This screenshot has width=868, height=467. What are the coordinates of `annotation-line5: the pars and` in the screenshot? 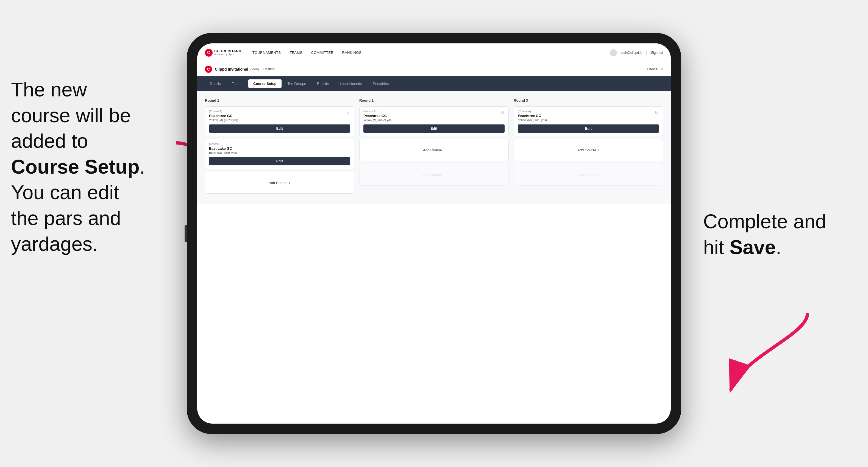 It's located at (66, 218).